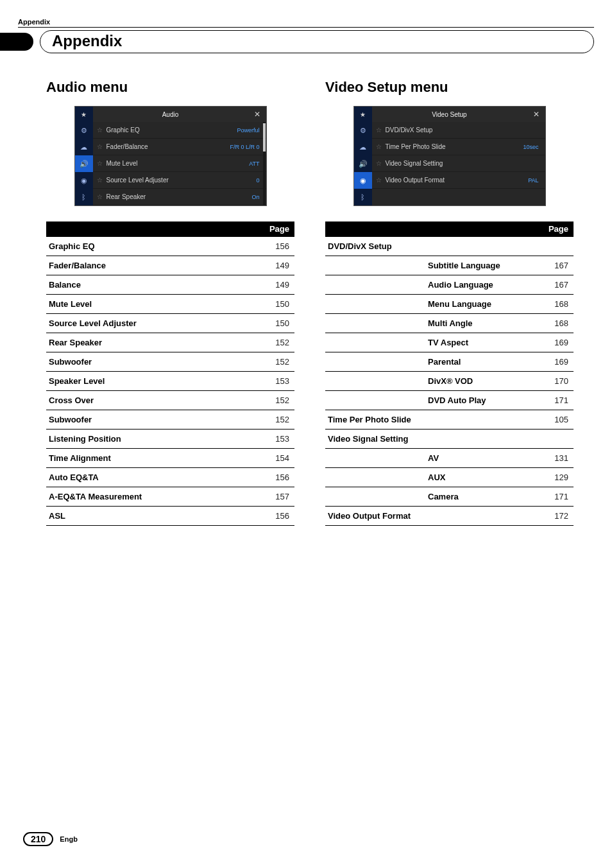 The width and height of the screenshot is (612, 868). What do you see at coordinates (276, 247) in the screenshot?
I see `index-page: 156` at bounding box center [276, 247].